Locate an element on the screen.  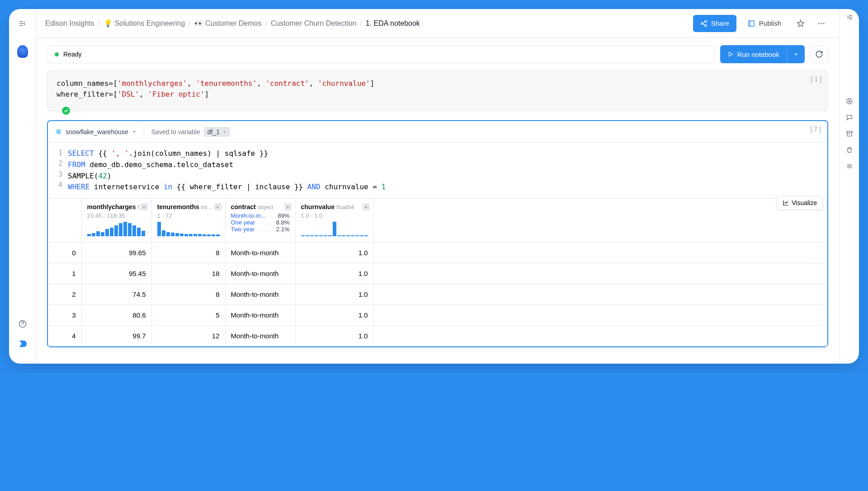
help-icon is located at coordinates (23, 324).